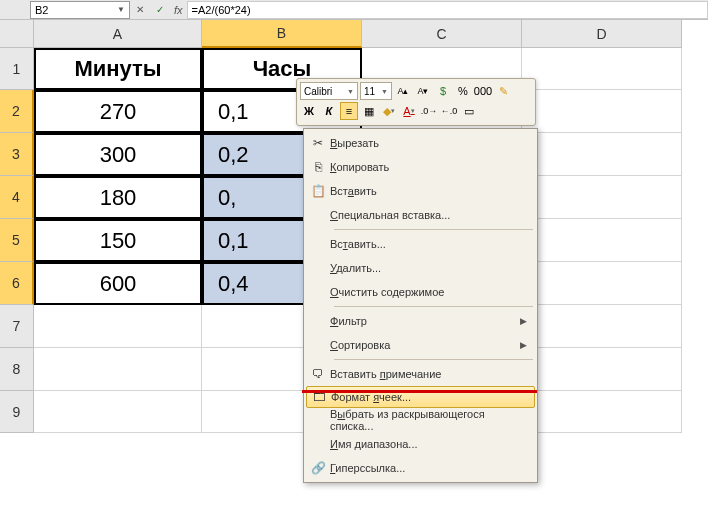 This screenshot has width=708, height=513. Describe the element at coordinates (17, 198) in the screenshot. I see `row-header-4: 4` at that location.